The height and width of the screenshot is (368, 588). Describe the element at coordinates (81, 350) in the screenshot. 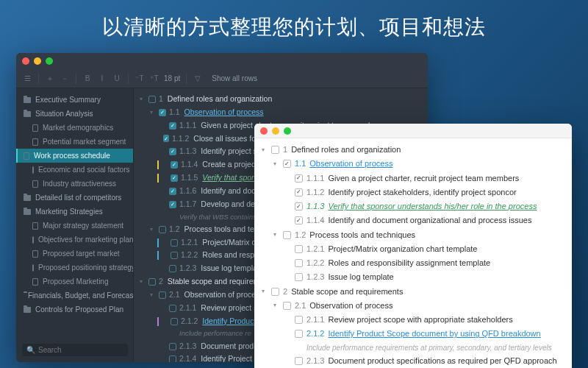

I see `search-input` at that location.